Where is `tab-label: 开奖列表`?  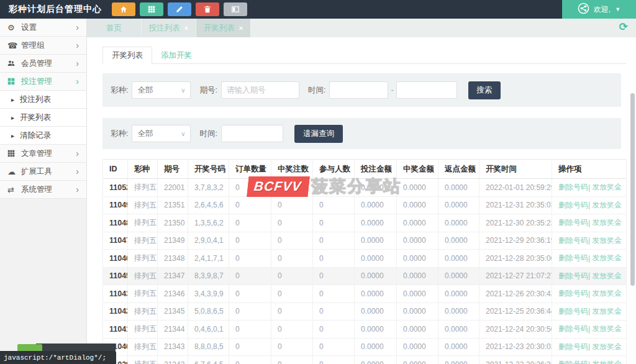
tab-label: 开奖列表 is located at coordinates (219, 29).